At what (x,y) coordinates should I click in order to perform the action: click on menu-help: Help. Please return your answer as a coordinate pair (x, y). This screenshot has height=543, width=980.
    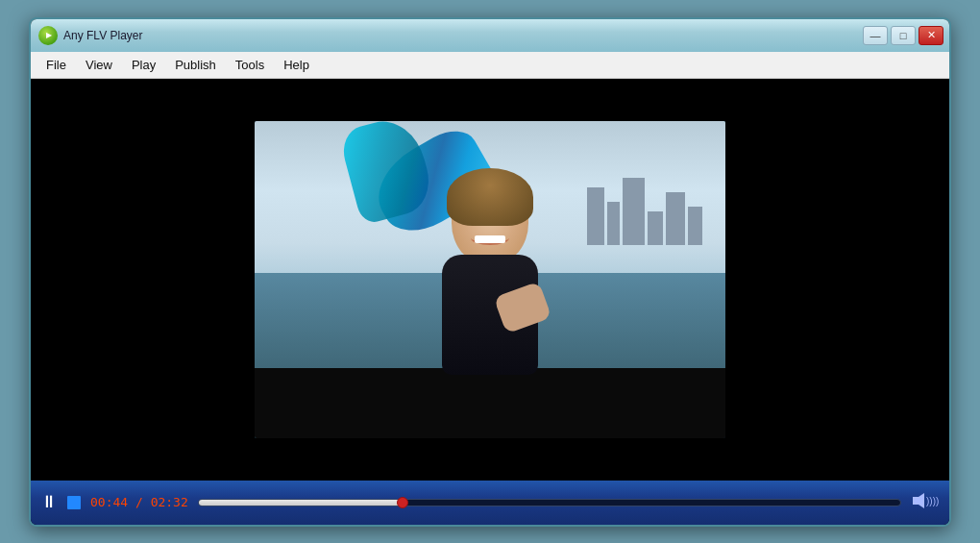
    Looking at the image, I should click on (296, 65).